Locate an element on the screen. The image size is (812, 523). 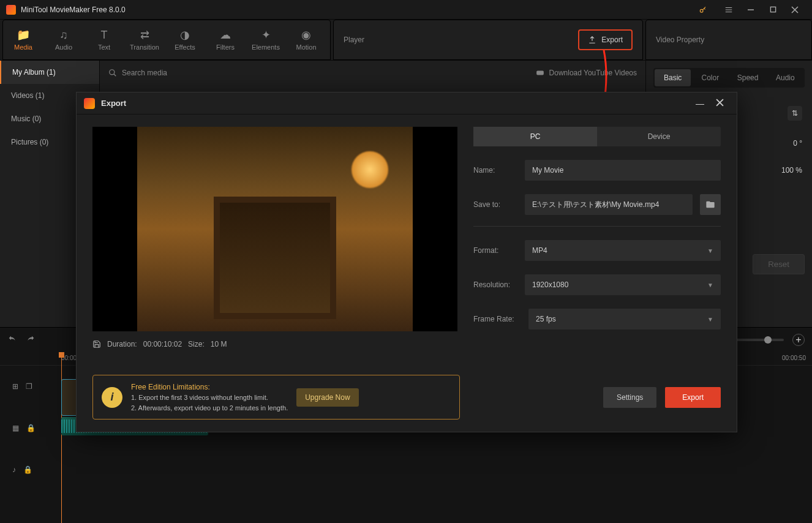
reset-button: Reset is located at coordinates (779, 265).